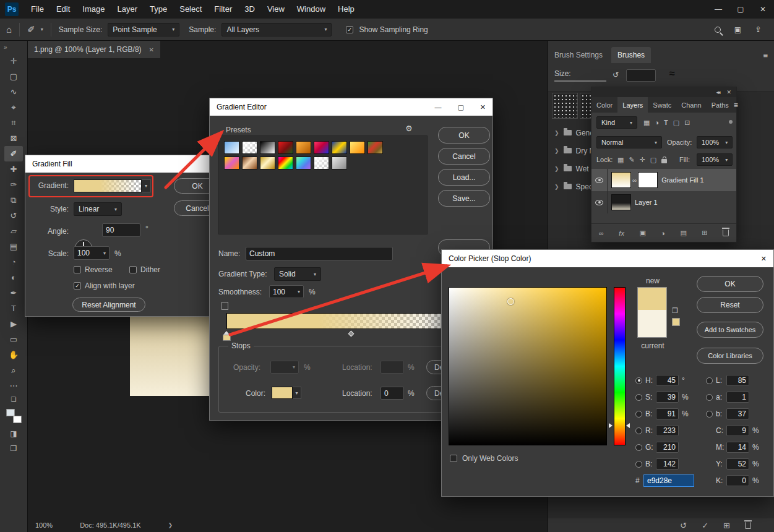  Describe the element at coordinates (464, 177) in the screenshot. I see `load-button: Load...` at that location.